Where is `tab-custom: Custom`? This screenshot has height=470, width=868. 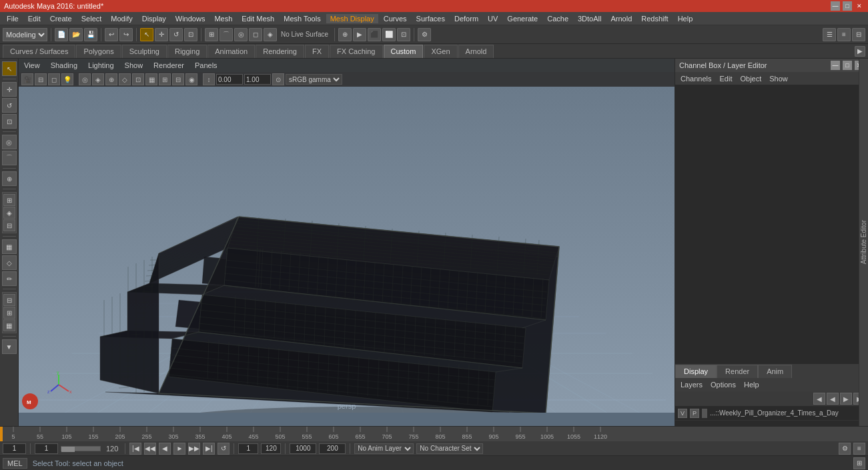
tab-custom: Custom is located at coordinates (404, 51).